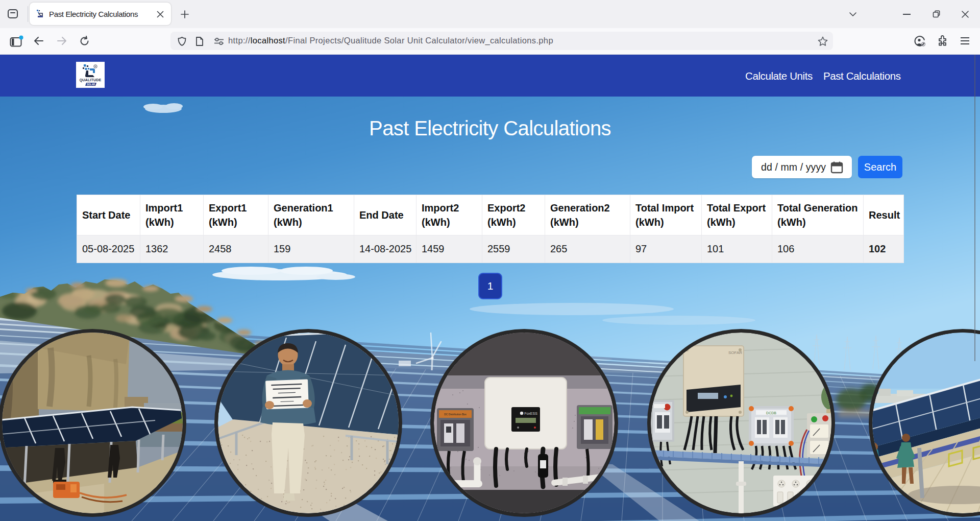 This screenshot has height=521, width=980. I want to click on svg-text: QUALITUDE, so click(91, 80).